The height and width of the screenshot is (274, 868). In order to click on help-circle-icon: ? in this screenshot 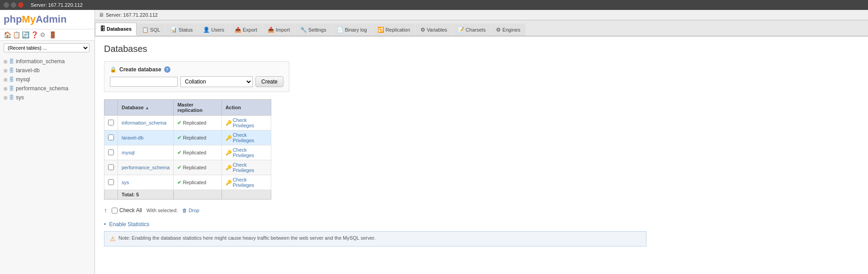, I will do `click(167, 70)`.